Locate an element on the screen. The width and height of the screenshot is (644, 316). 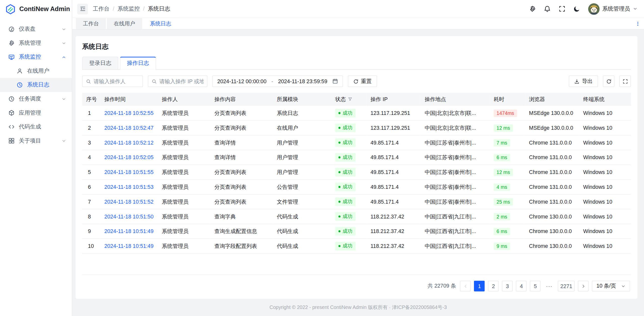
filter-icon is located at coordinates (350, 99).